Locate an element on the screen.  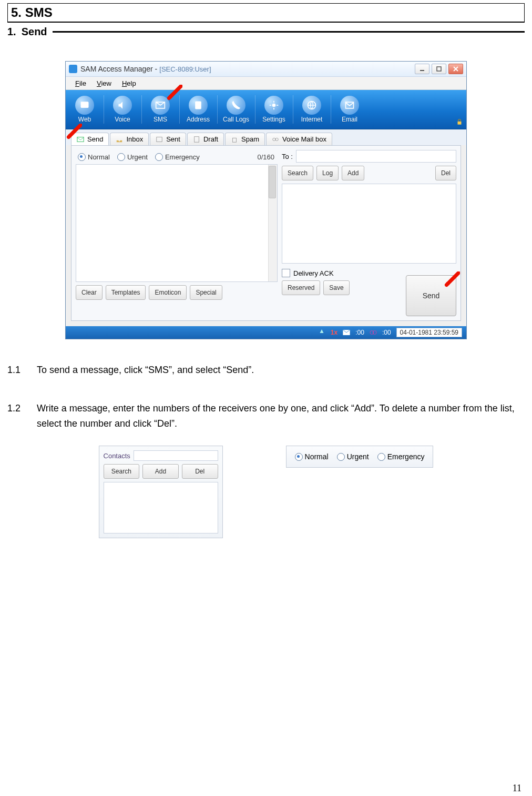
web-icon is located at coordinates (85, 105).